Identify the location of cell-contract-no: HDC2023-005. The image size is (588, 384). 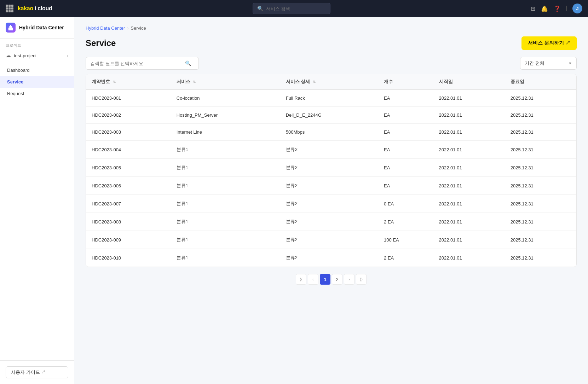
(128, 168).